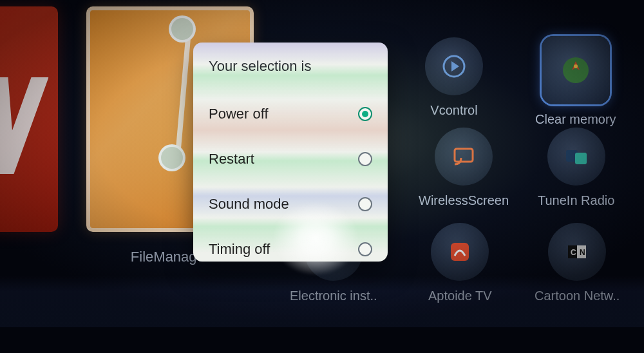 This screenshot has height=353, width=644. Describe the element at coordinates (334, 296) in the screenshot. I see `app-label: Electronic inst..` at that location.